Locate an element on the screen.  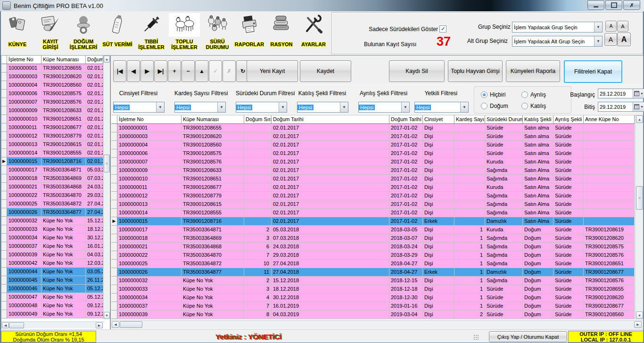
filter-combo-3: Hepsi▼ is located at coordinates (261, 107).